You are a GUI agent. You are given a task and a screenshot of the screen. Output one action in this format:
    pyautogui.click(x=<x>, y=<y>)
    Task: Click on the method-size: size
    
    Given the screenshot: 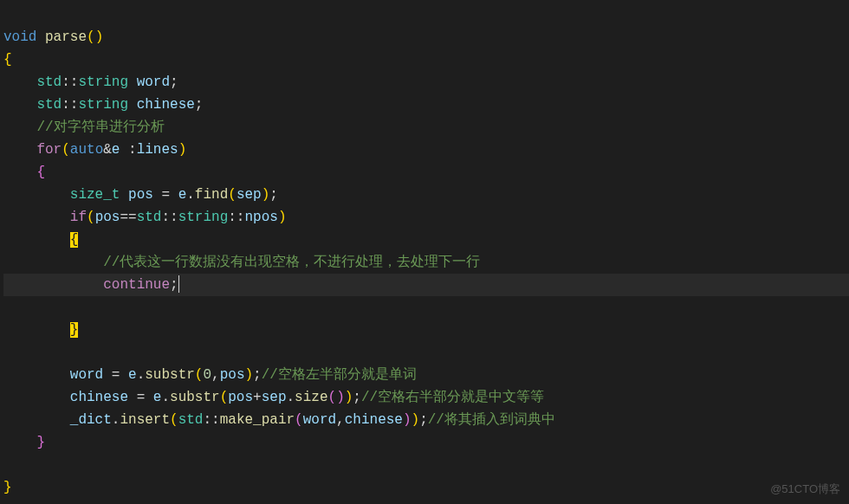 What is the action you would take?
    pyautogui.click(x=311, y=397)
    